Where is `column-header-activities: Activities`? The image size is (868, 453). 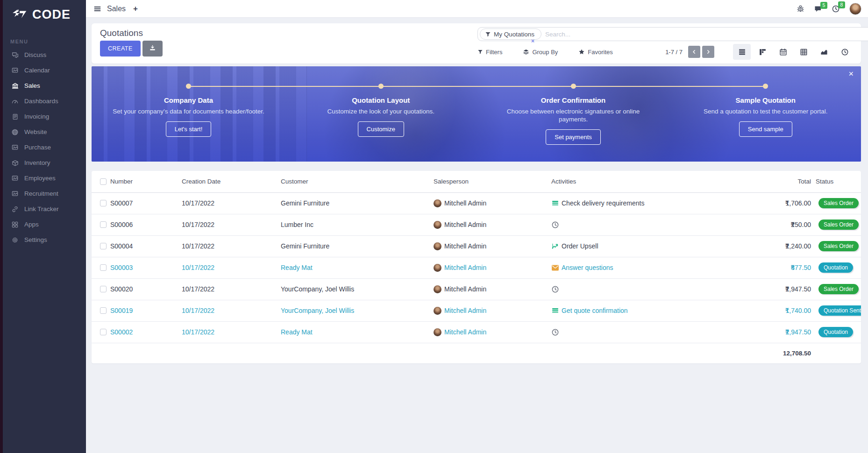
column-header-activities: Activities is located at coordinates (657, 182).